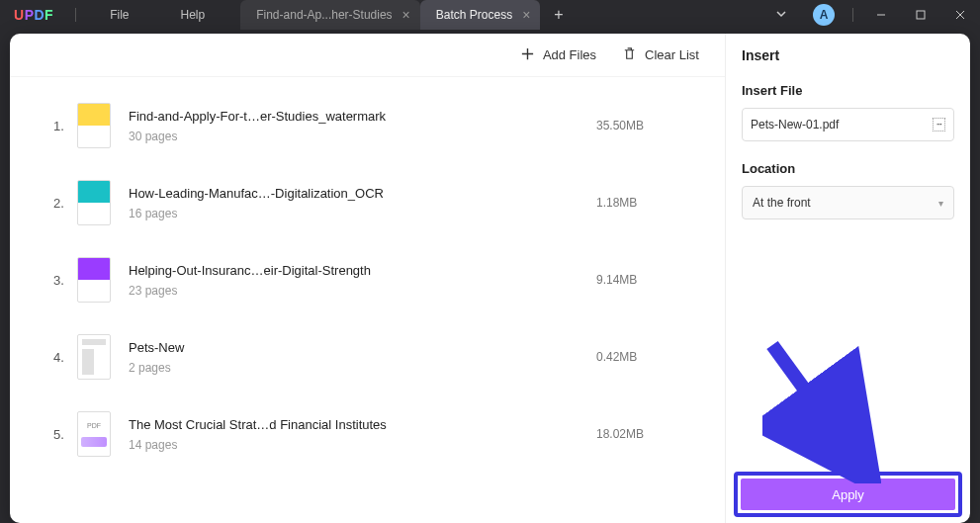 This screenshot has height=523, width=980. I want to click on button-label: Clear List, so click(672, 55).